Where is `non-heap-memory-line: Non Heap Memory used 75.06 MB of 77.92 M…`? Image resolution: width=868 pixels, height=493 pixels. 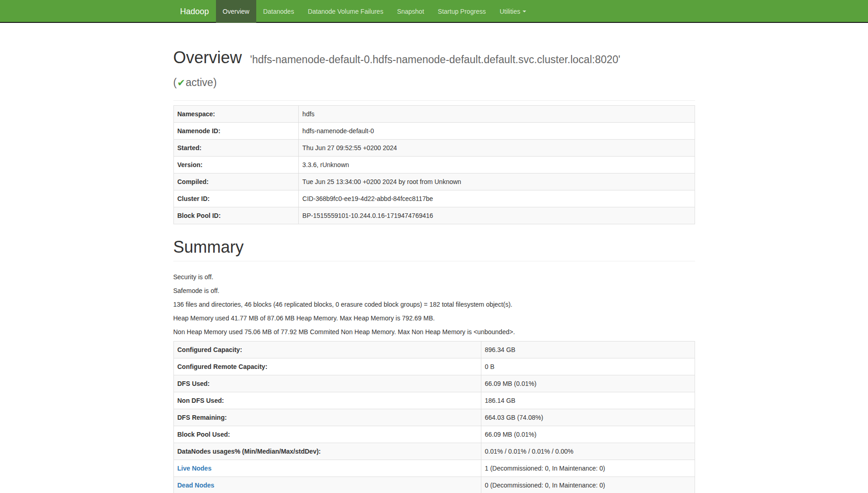
non-heap-memory-line: Non Heap Memory used 75.06 MB of 77.92 M… is located at coordinates (434, 332).